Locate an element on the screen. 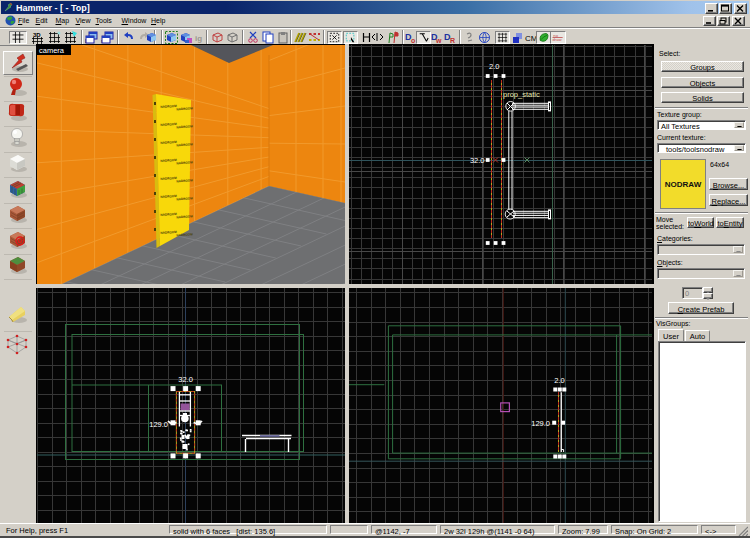 Image resolution: width=750 pixels, height=538 pixels. svg-text: o is located at coordinates (413, 40).